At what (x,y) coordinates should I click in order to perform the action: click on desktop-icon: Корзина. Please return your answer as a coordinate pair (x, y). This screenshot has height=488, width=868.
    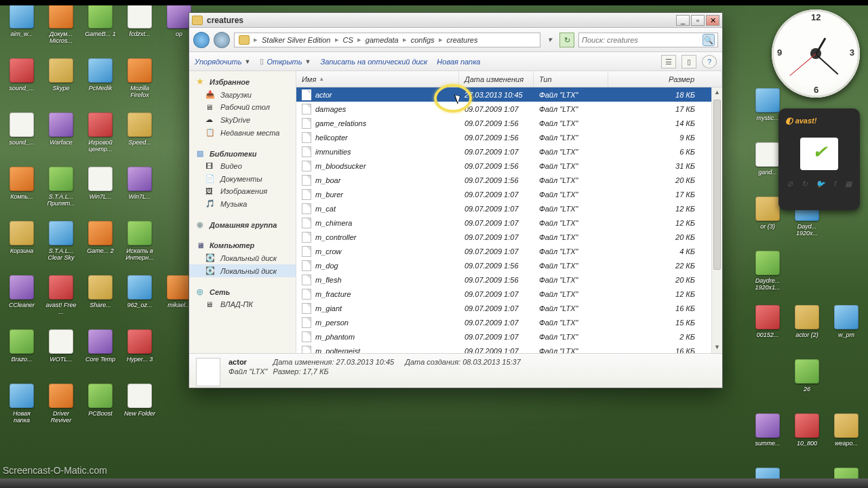
    Looking at the image, I should click on (22, 247).